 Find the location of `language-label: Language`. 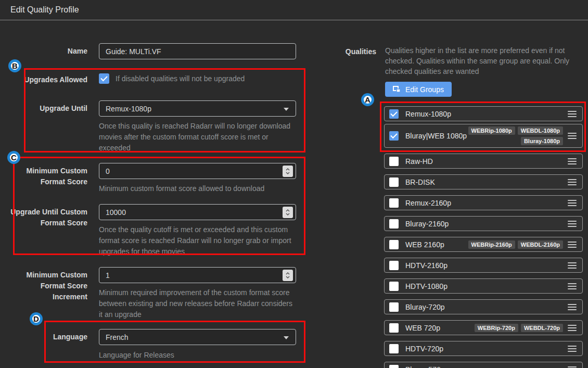

language-label: Language is located at coordinates (44, 337).